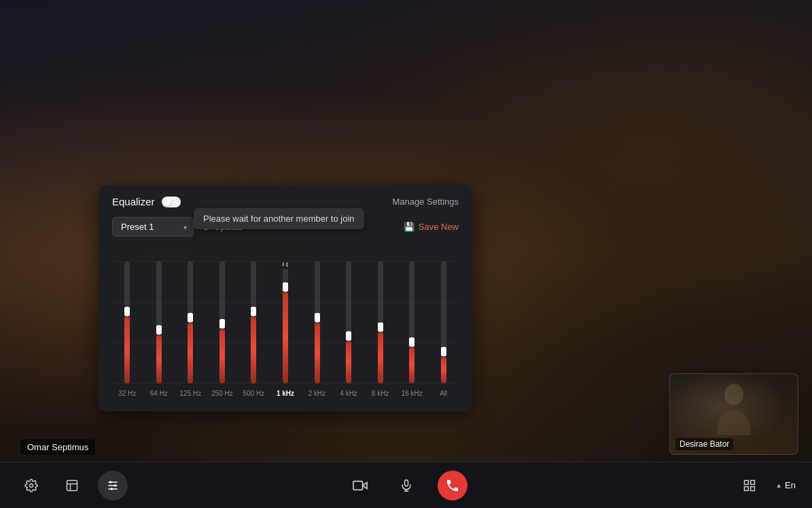 The height and width of the screenshot is (508, 812). I want to click on eq-header: Equalizer Manage Settings, so click(285, 201).